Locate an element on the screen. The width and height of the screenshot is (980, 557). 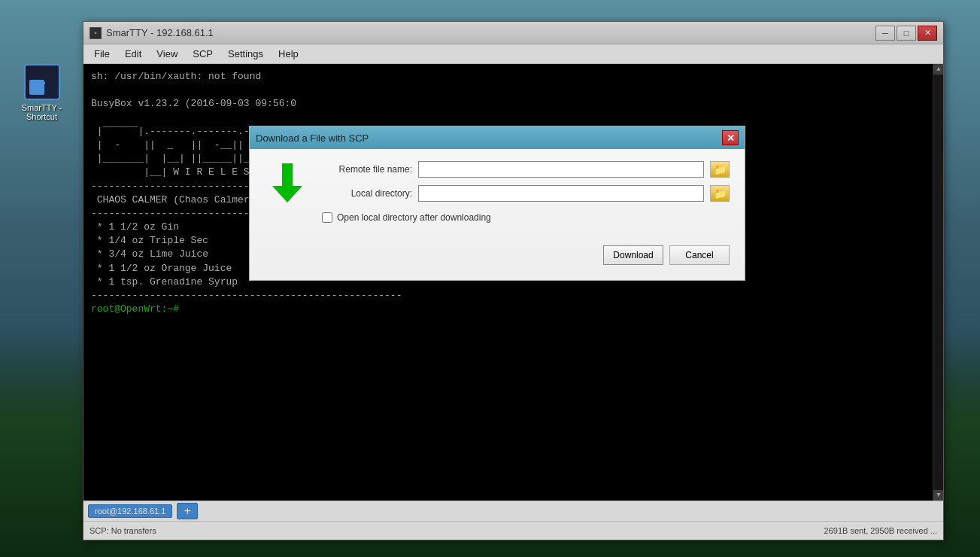
checkbox-label: Open local directory after downloading is located at coordinates (414, 218).